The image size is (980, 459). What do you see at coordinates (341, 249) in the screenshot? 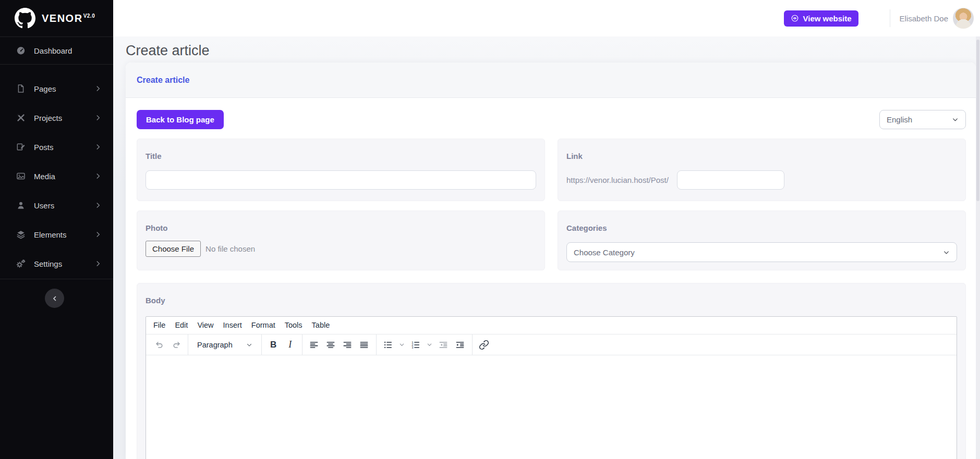
I see `file-input-row: Choose File No file chosen` at bounding box center [341, 249].